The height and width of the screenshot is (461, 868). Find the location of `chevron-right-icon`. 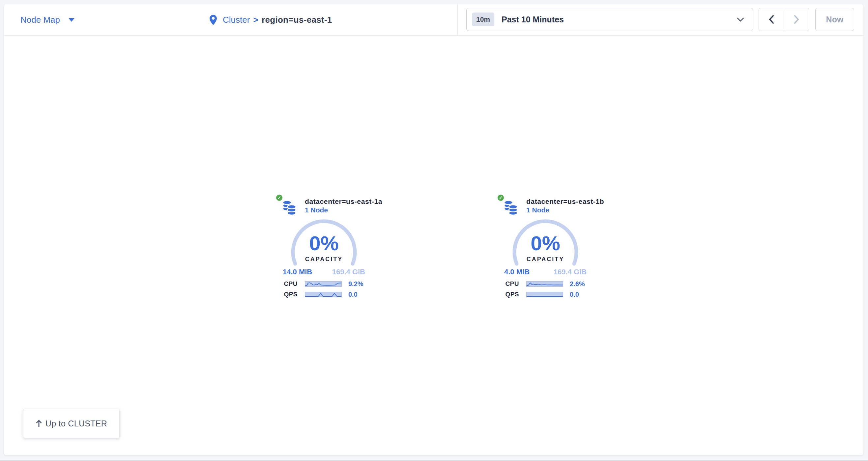

chevron-right-icon is located at coordinates (797, 20).